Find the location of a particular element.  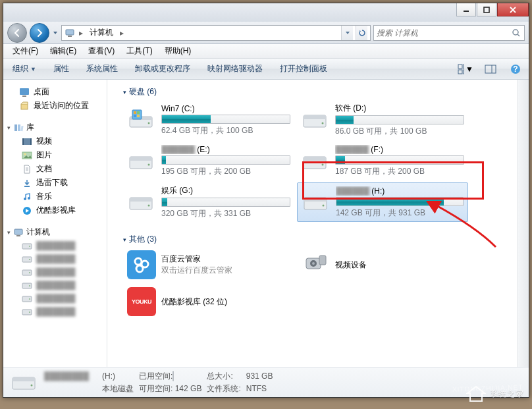

drive-item: Win7 (C:)62.4 GB 可用，共 100 GB is located at coordinates (209, 120).